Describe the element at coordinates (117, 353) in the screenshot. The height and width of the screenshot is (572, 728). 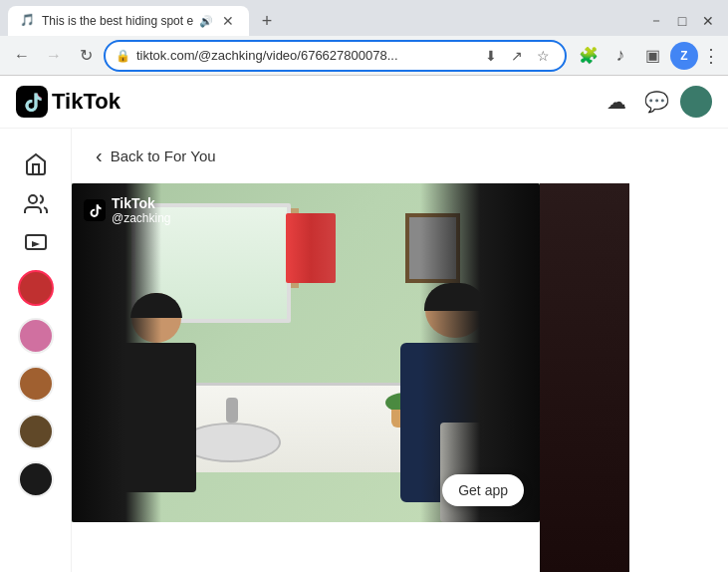
I see `dark-left-panel` at that location.